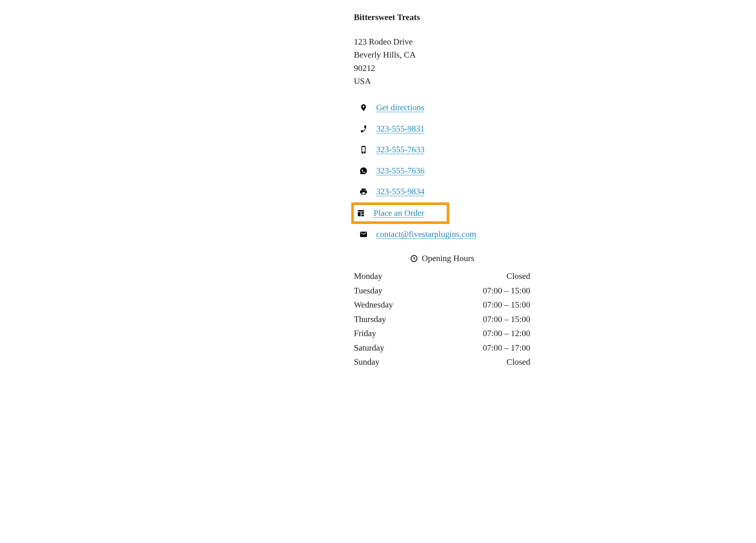 The image size is (756, 543). I want to click on hours-row: Sunday Closed, so click(442, 362).